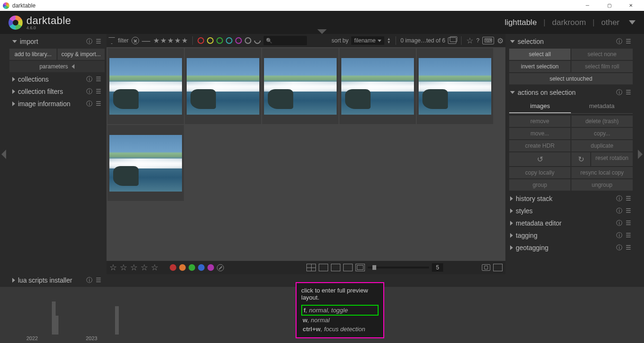 The image size is (644, 343). Describe the element at coordinates (311, 268) in the screenshot. I see `layout-grid-button` at that location.